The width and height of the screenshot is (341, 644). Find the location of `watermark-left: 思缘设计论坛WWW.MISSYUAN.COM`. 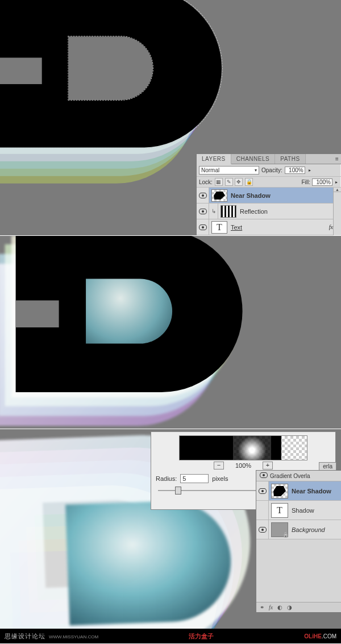

watermark-left: 思缘设计论坛WWW.MISSYUAN.COM is located at coordinates (51, 637).